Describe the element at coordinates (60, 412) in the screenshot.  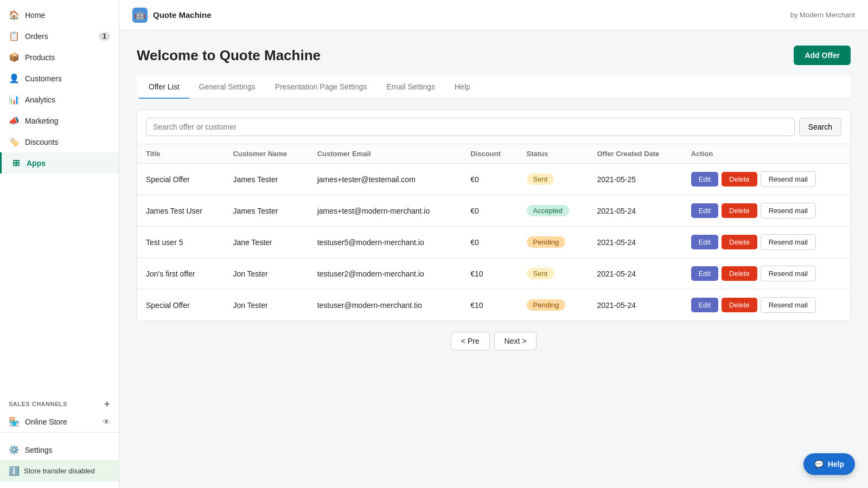
I see `sales-channels-section: SALES CHANNELS + 🏪 Online Store 👁` at that location.